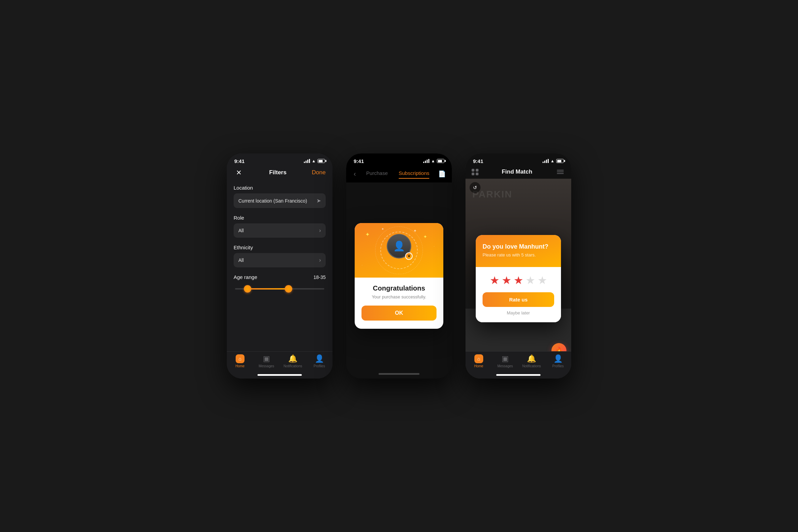  What do you see at coordinates (280, 173) in the screenshot?
I see `filter-header: ✕ Filters Done` at bounding box center [280, 173].